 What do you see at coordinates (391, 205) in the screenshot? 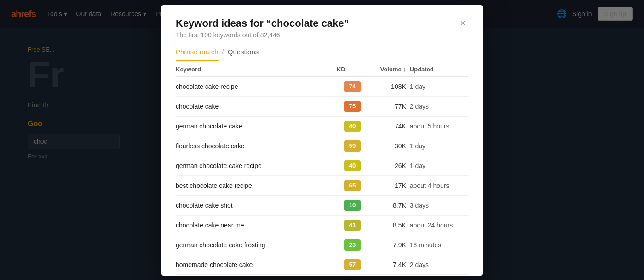
I see `volume-cell: 8.7K` at bounding box center [391, 205].